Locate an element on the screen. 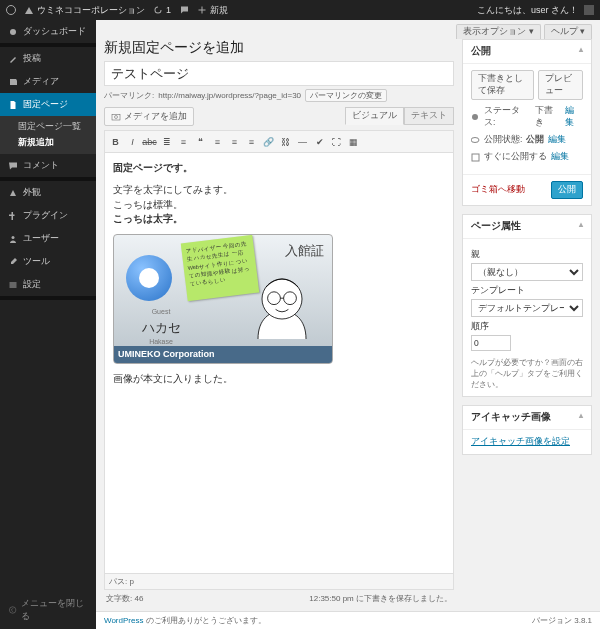 The width and height of the screenshot is (600, 629). preview-button: プレビュー is located at coordinates (560, 85).